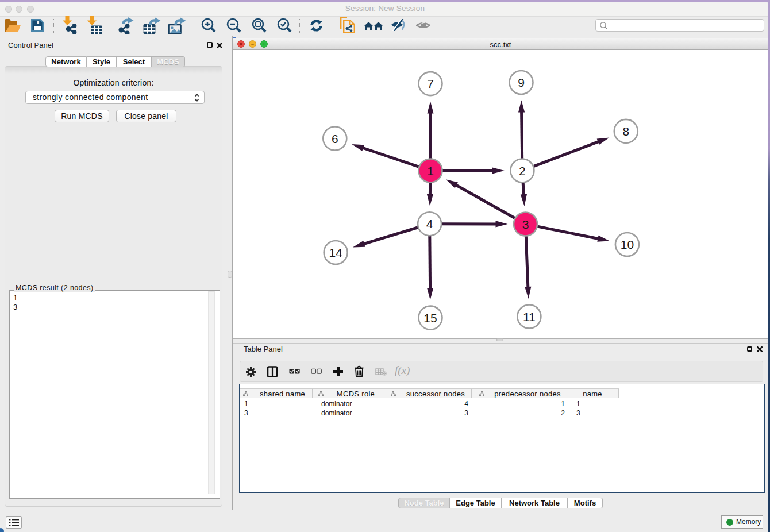 The image size is (770, 532). What do you see at coordinates (526, 224) in the screenshot?
I see `svg-text: 3` at bounding box center [526, 224].